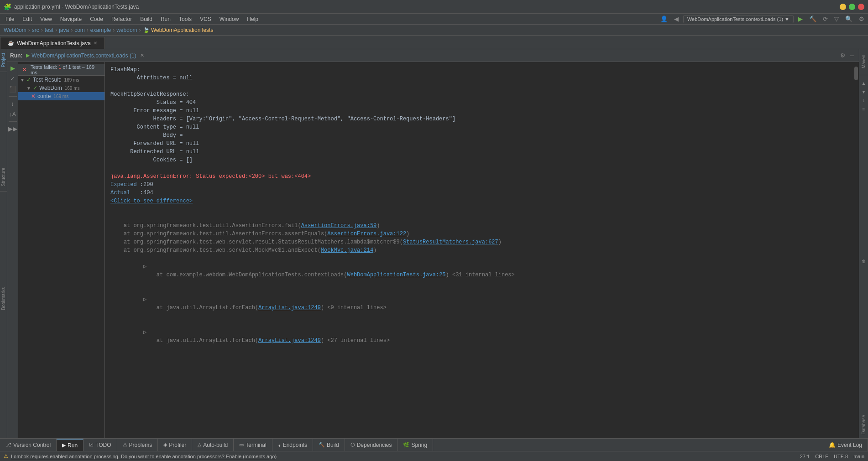  Describe the element at coordinates (175, 445) in the screenshot. I see `tab-profiler: ◈ Profiler` at that location.